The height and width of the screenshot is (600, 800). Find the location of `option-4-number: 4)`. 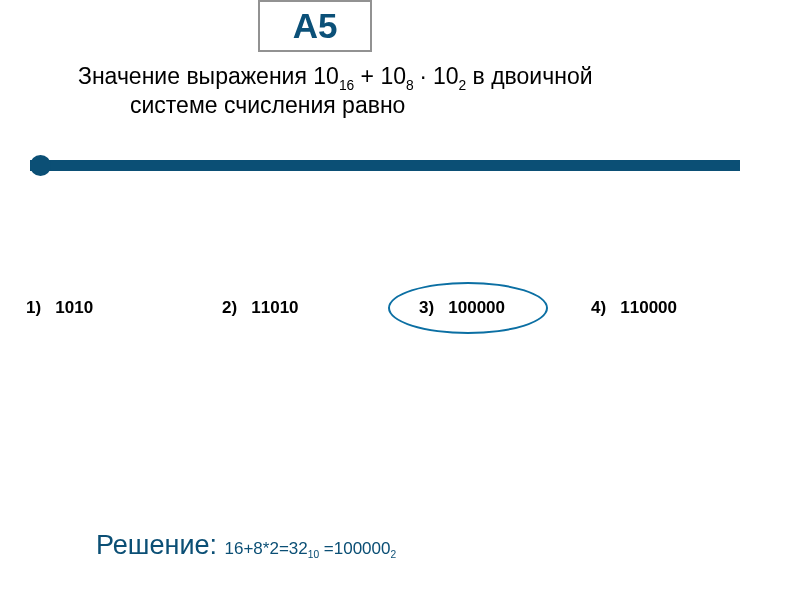

option-4-number: 4) is located at coordinates (606, 308).